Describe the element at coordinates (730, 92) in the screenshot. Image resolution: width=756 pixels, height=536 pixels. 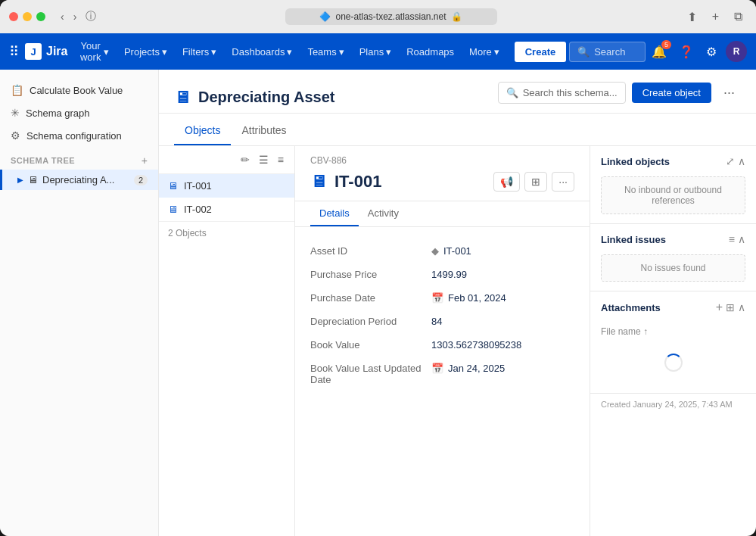
I see `asset-more-button: ···` at that location.